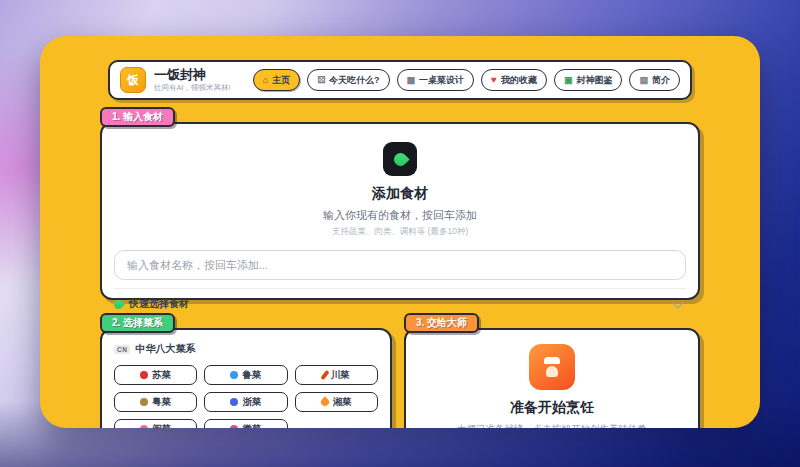  I want to click on ingredients-title: 添加食材, so click(400, 194).